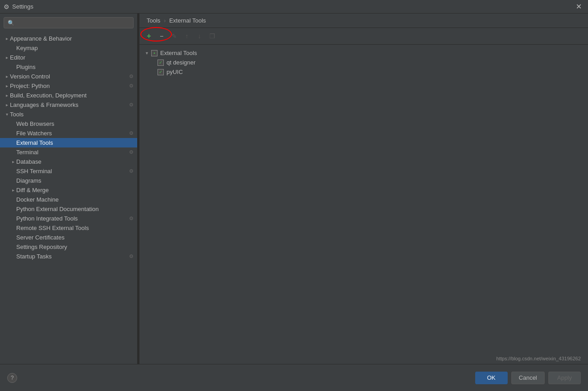 The image size is (588, 391). What do you see at coordinates (72, 218) in the screenshot?
I see `sidebar-item-label: Python Integrated Tools` at bounding box center [72, 218].